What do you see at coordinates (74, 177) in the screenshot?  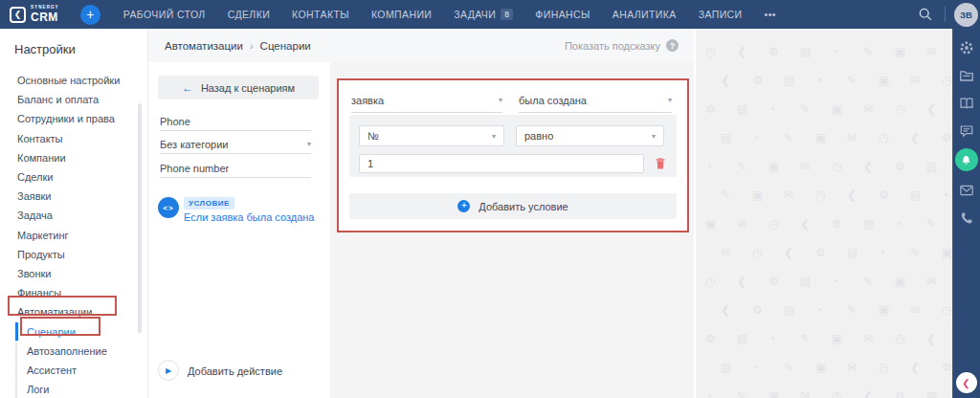 I see `sidebar-item-deals: Сделки` at bounding box center [74, 177].